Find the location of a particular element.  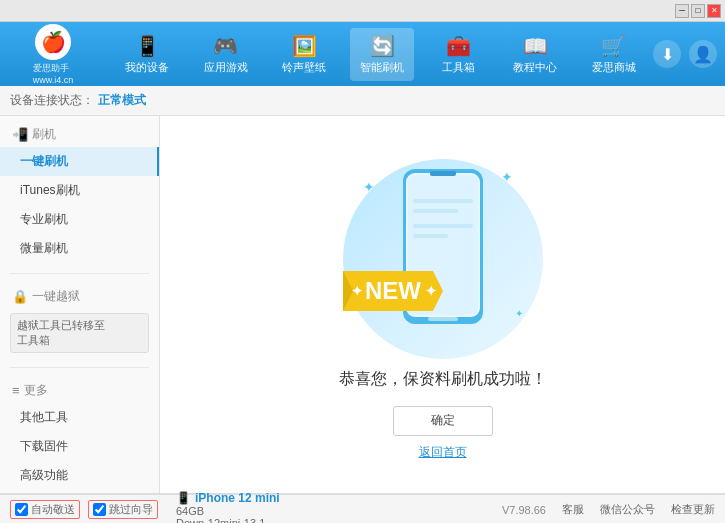

auto-send-label: 自动敬送 is located at coordinates (53, 510).